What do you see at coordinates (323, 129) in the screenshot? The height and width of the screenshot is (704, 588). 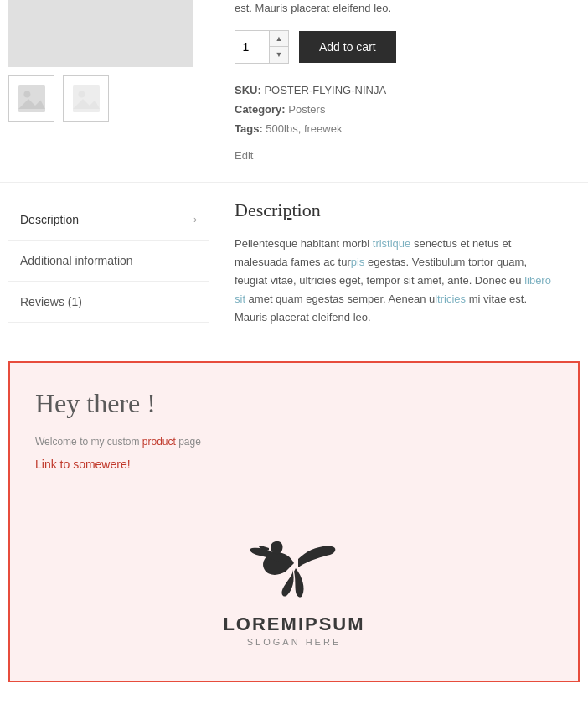 I see `tag-freewek-link: freewek` at bounding box center [323, 129].